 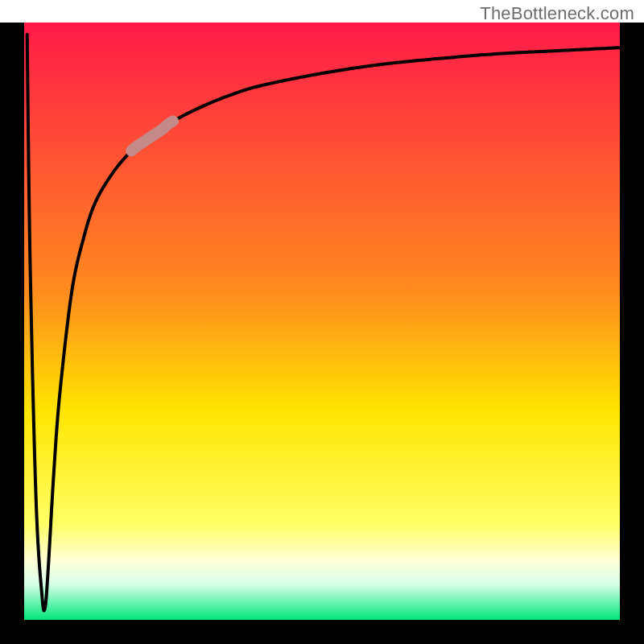 I want to click on watermark-text: TheBottleneck.com, so click(x=557, y=14).